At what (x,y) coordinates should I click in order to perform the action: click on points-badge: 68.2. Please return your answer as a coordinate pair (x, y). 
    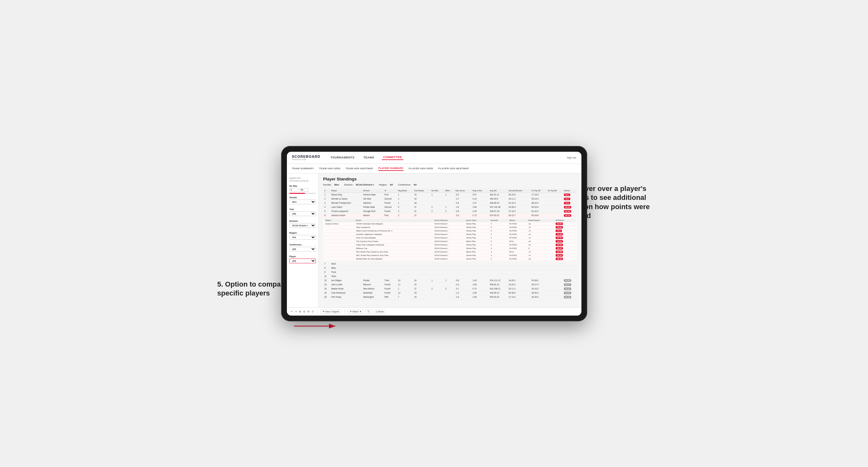
    Looking at the image, I should click on (567, 195).